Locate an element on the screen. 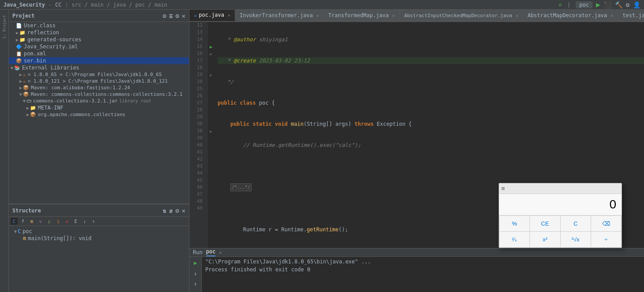  type-invoker2: InvokerTransformer is located at coordinates (412, 248).